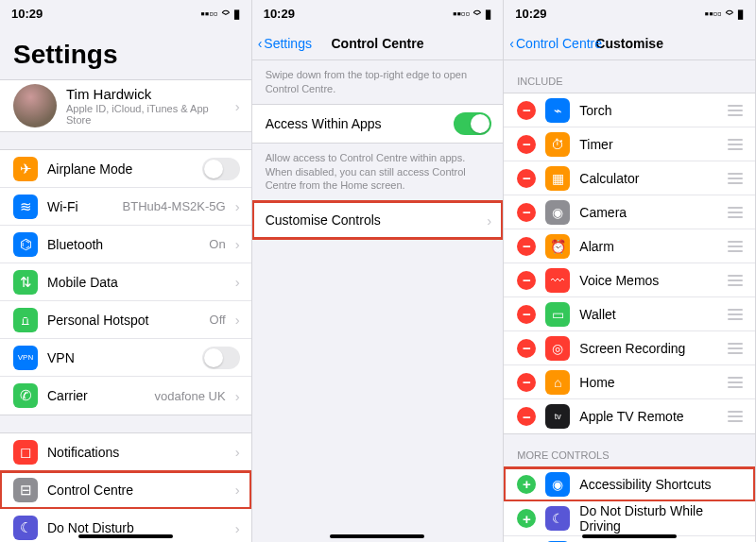 The height and width of the screenshot is (542, 756). Describe the element at coordinates (217, 319) in the screenshot. I see `hotspot-value: Off` at that location.